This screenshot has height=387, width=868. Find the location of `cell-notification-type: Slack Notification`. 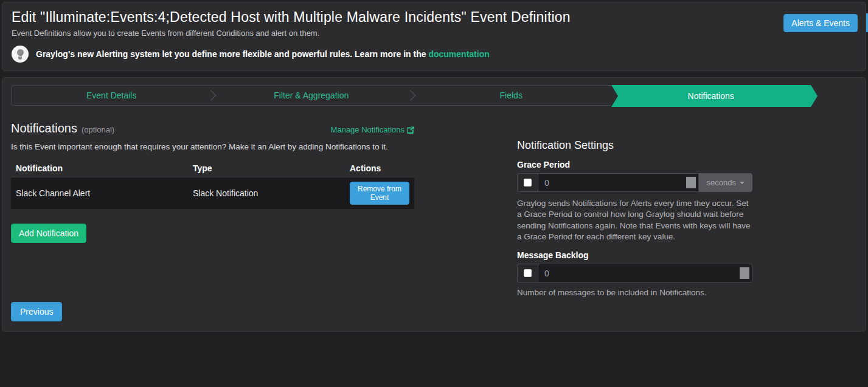

cell-notification-type: Slack Notification is located at coordinates (266, 193).